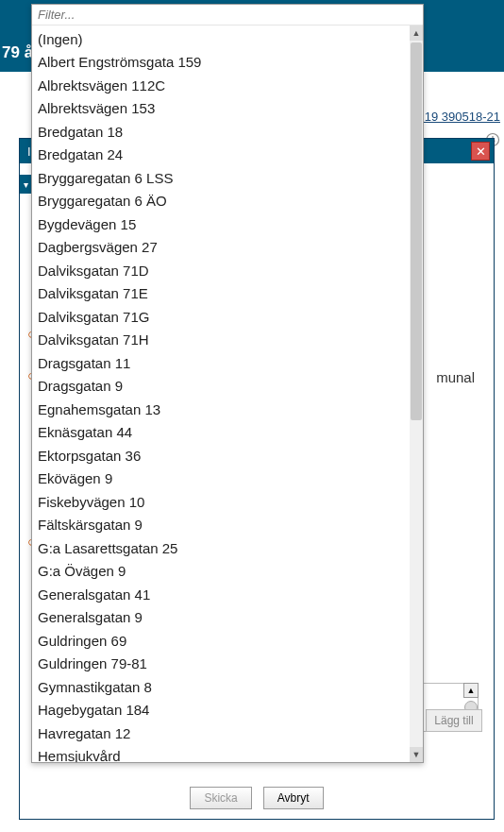 This screenshot has height=832, width=504. Describe the element at coordinates (221, 225) in the screenshot. I see `dropdown-item: Bygdevägen 15` at that location.